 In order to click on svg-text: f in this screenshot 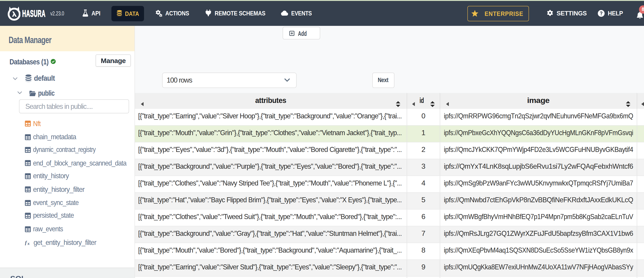, I will do `click(26, 242)`.